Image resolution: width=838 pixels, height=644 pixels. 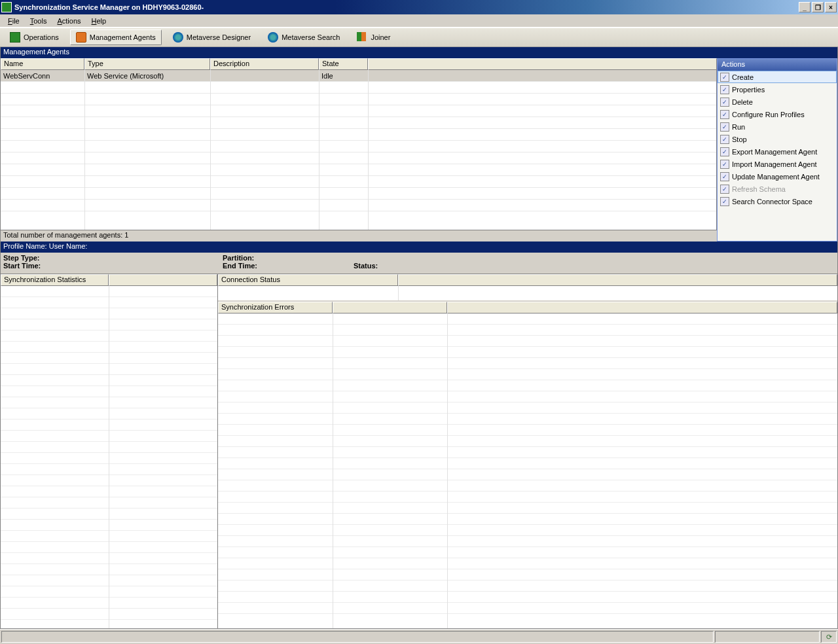 What do you see at coordinates (14, 21) in the screenshot?
I see `menu-file: File` at bounding box center [14, 21].